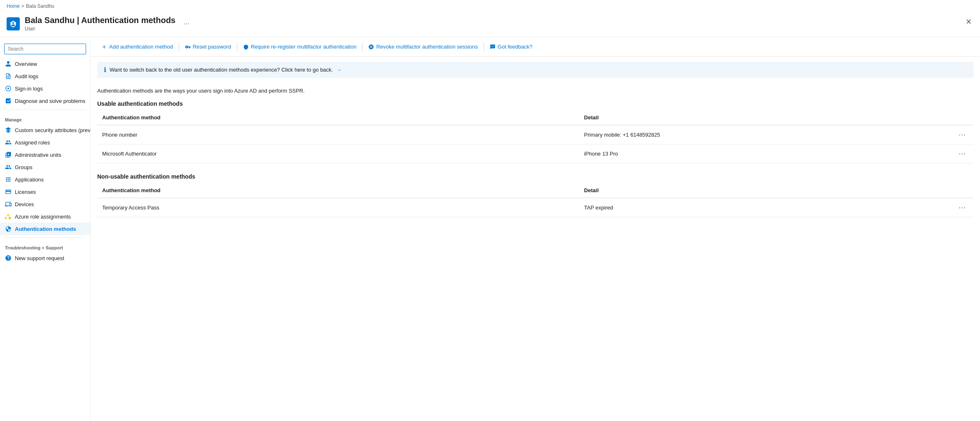  I want to click on info-banner: ℹ Want to switch back to the old user au…, so click(536, 70).